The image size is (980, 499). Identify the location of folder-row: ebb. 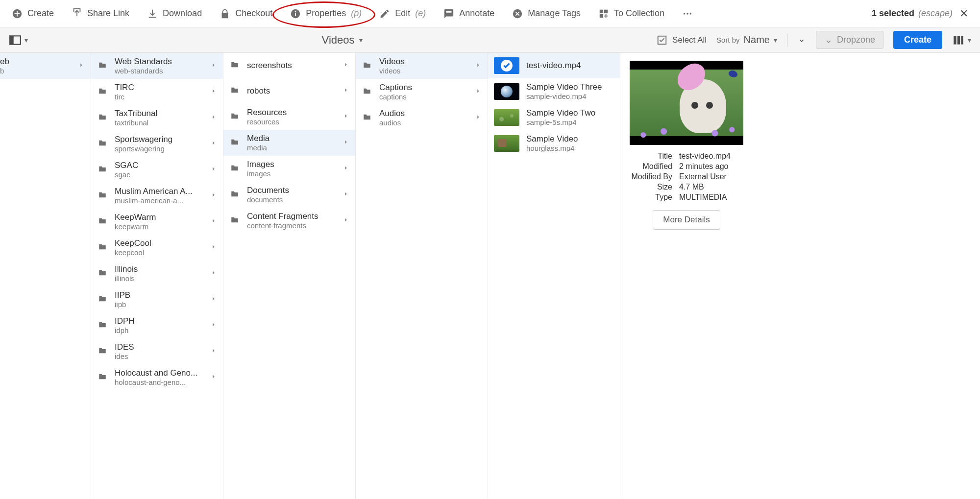
(45, 66).